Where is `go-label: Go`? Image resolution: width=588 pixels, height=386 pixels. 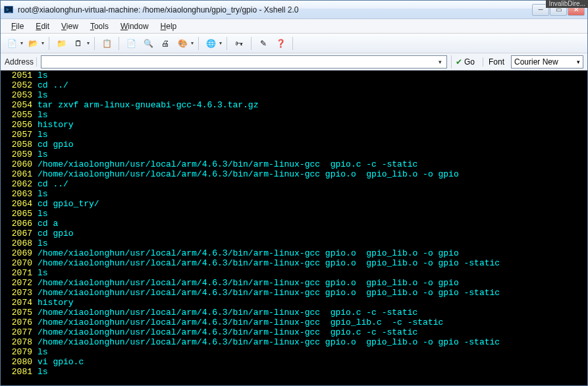 go-label: Go is located at coordinates (469, 62).